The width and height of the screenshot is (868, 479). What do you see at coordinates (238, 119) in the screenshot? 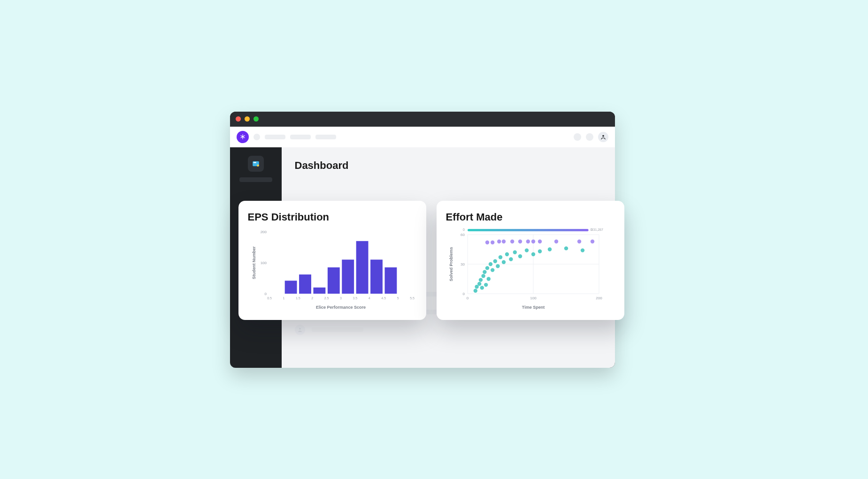
I see `close-icon` at bounding box center [238, 119].